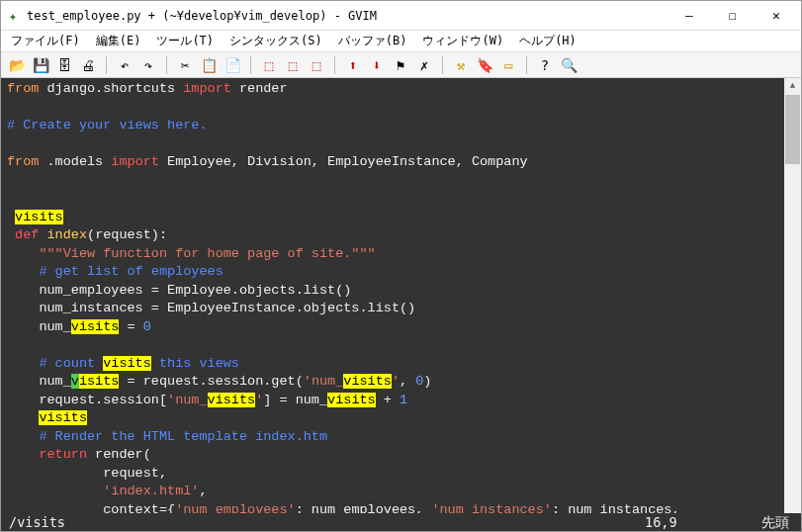  What do you see at coordinates (17, 65) in the screenshot?
I see `open-icon: 📂` at bounding box center [17, 65].